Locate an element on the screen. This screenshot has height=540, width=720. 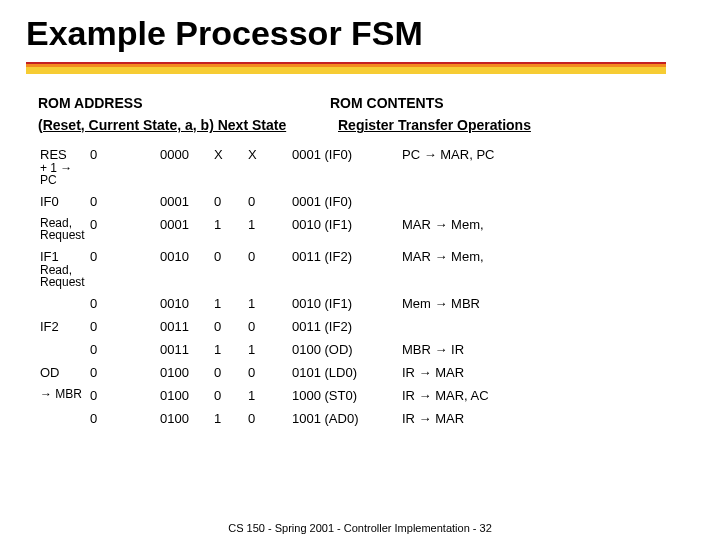
table-row: IF1Read, Request00010000011 (IF2)MAR → M… is located at coordinates (360, 268).